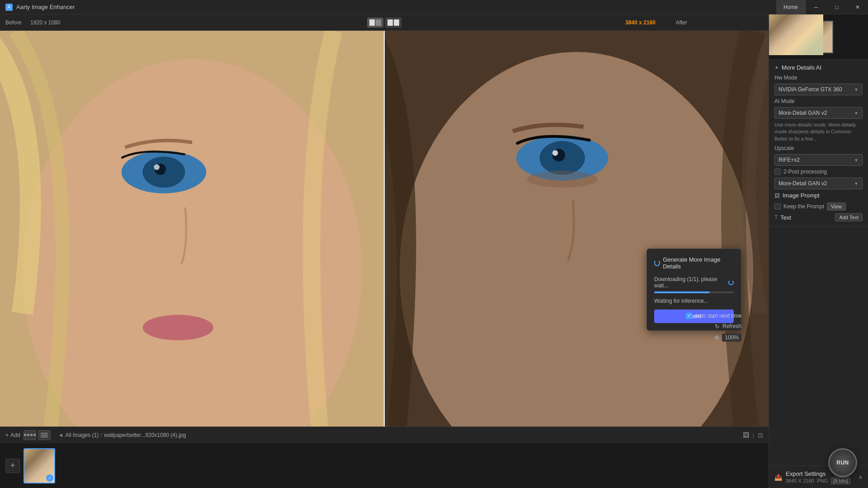 This screenshot has height=488, width=868. I want to click on upscale-label: Upscale, so click(784, 148).